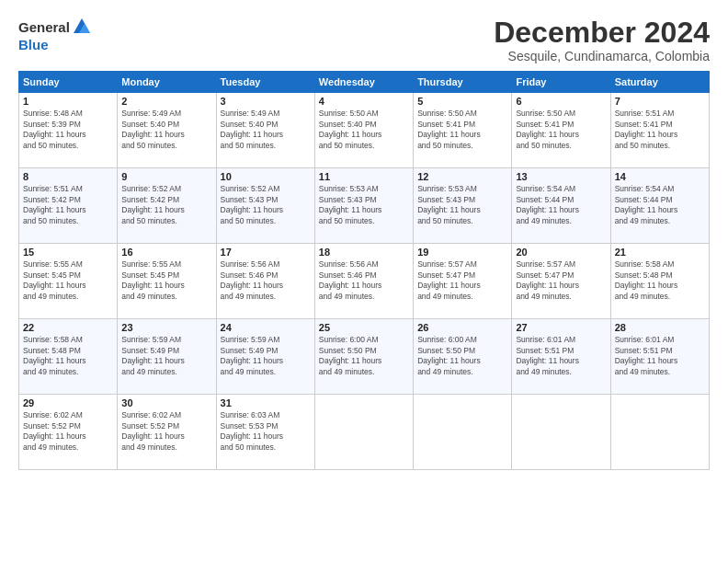  I want to click on day-number: 3, so click(266, 101).